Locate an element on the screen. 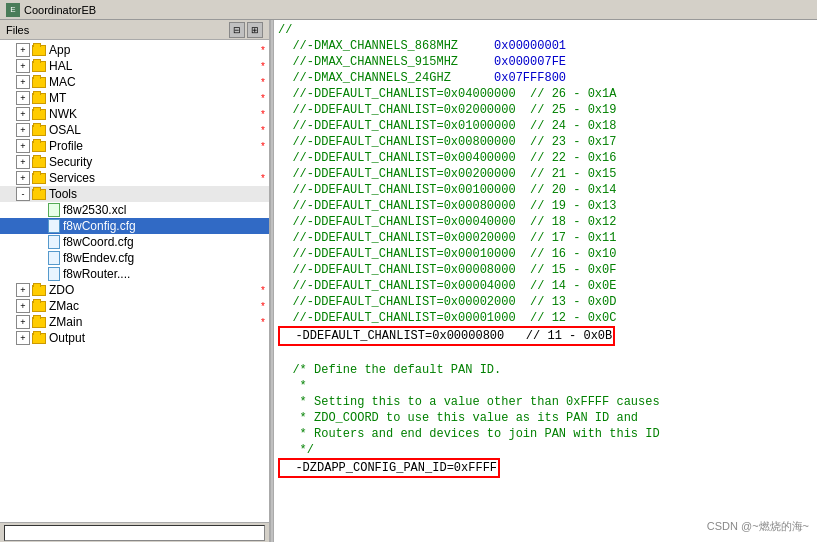 This screenshot has height=542, width=817. collapse-all-button: ⊟ is located at coordinates (237, 30).